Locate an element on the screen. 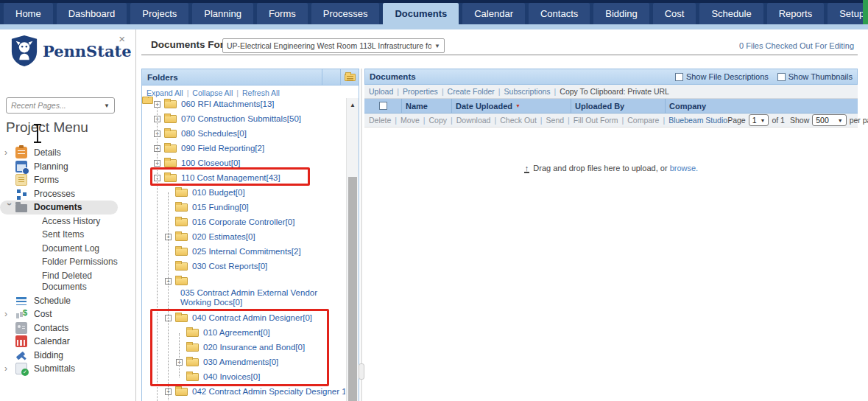  sidebar-item-cost: ›Cost is located at coordinates (67, 314).